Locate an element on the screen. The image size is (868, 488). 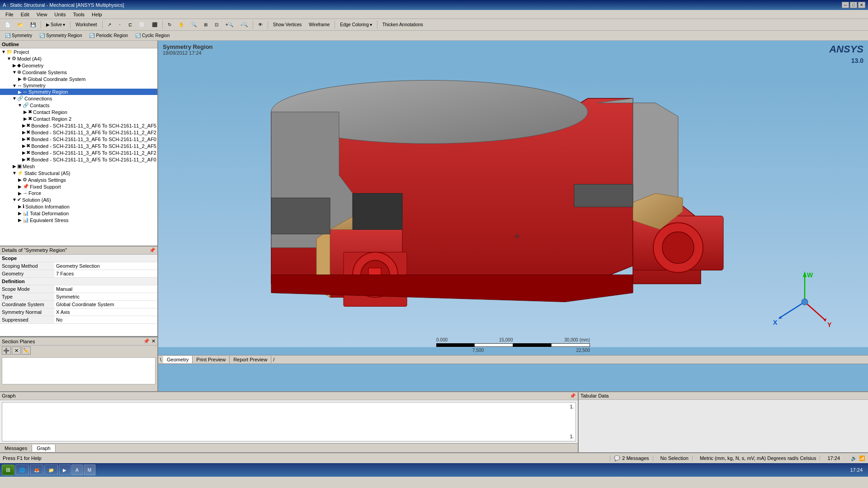
cyclic-region-ctx-button: 🔃 Cyclic Region is located at coordinates (152, 36).